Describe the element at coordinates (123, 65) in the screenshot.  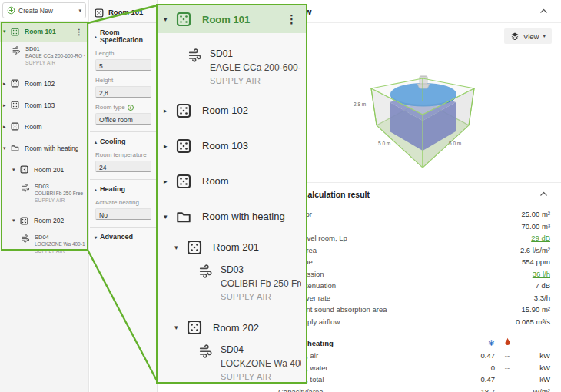
I see `length-field: 5` at that location.